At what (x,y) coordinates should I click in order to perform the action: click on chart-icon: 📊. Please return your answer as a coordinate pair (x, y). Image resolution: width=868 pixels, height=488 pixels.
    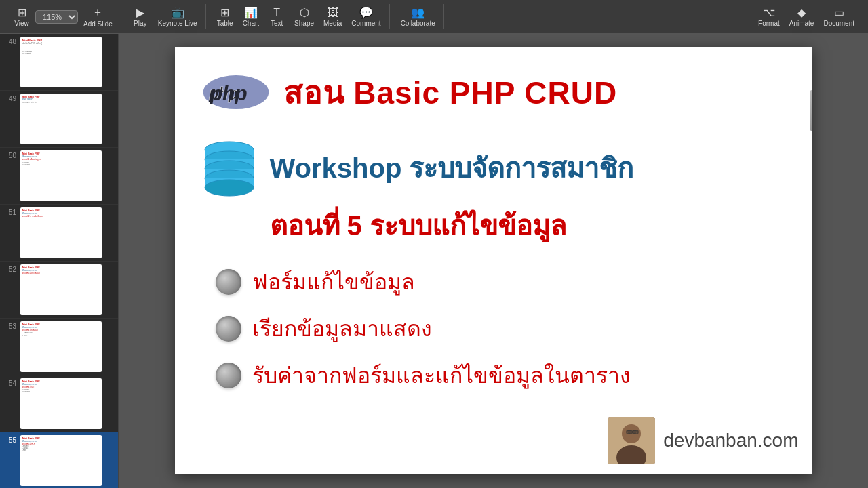
    Looking at the image, I should click on (251, 12).